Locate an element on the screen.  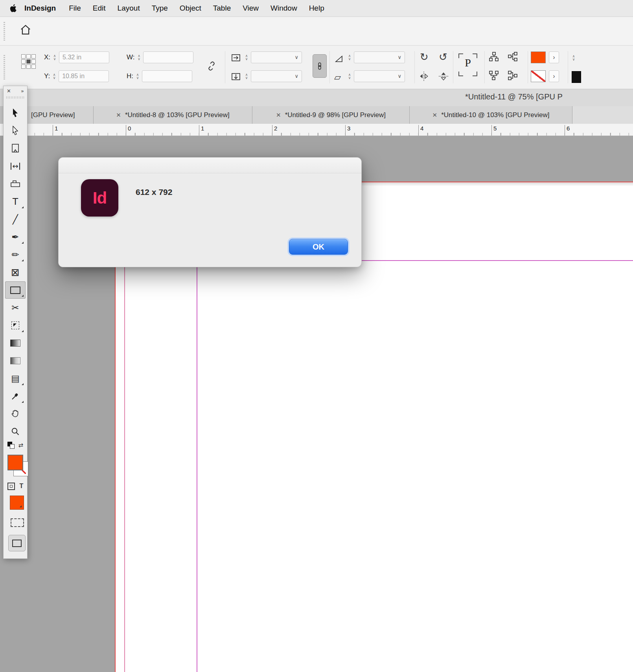
gap-tool: ↔ is located at coordinates (15, 166).